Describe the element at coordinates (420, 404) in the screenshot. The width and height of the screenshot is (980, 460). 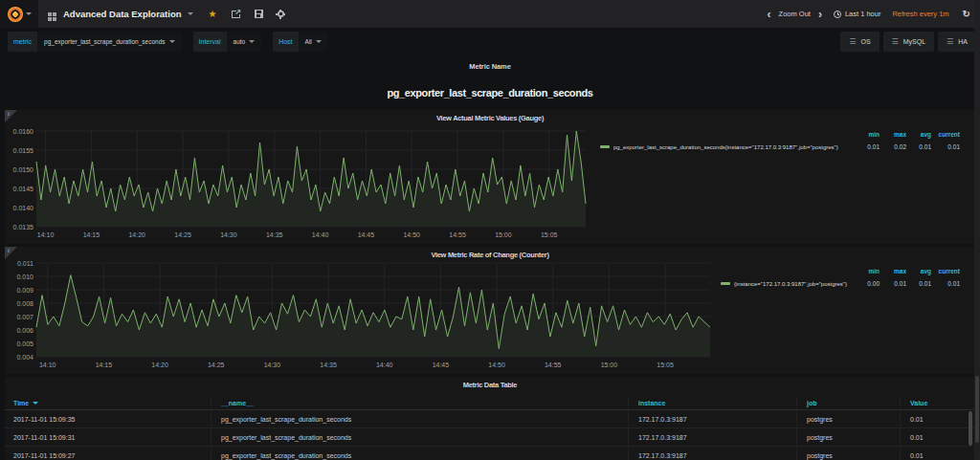
I see `table-column-header: __name__` at that location.